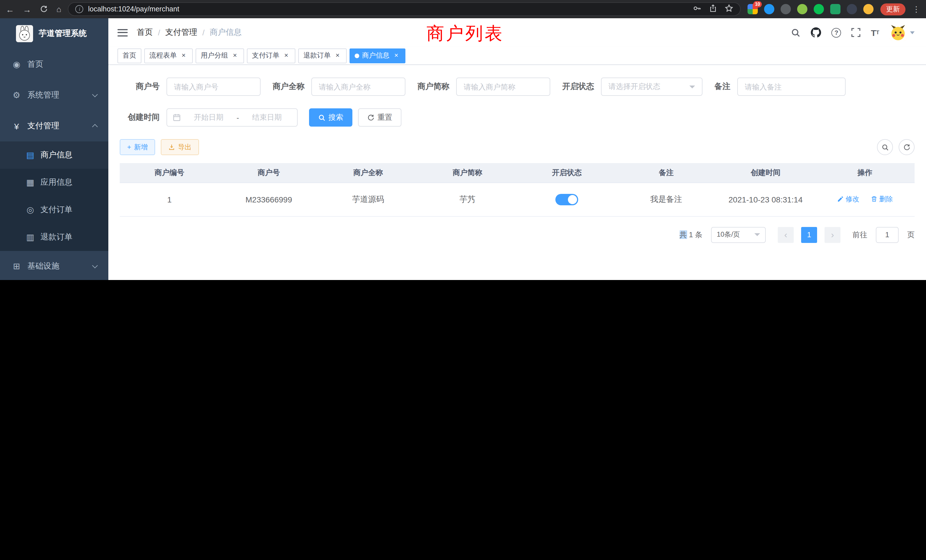 The image size is (926, 560). What do you see at coordinates (786, 235) in the screenshot?
I see `prev-page-icon: ‹` at bounding box center [786, 235].